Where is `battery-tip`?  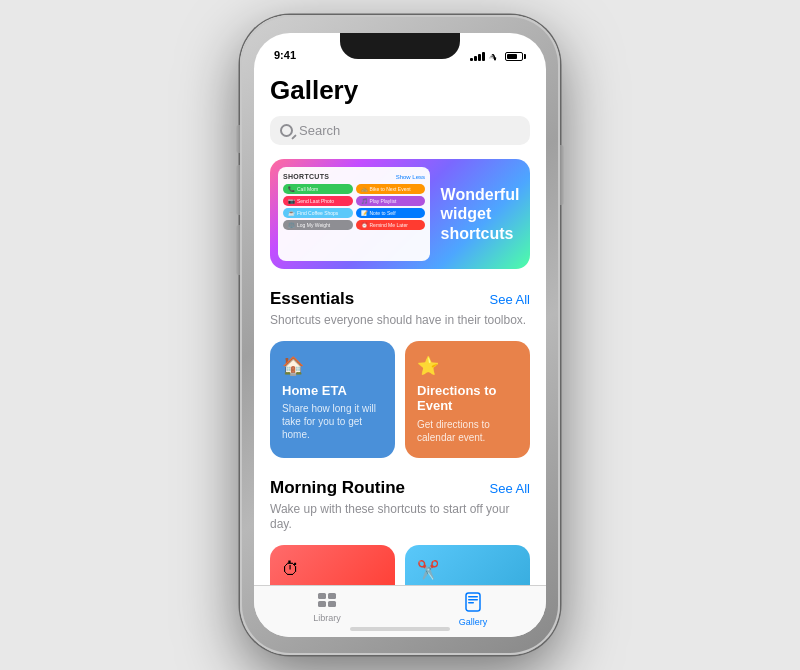
battery-tip is located at coordinates (525, 56).